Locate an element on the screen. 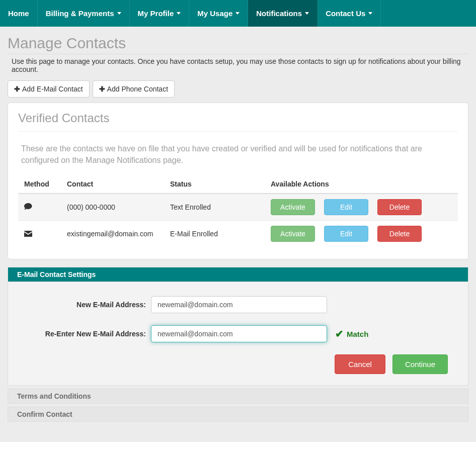  col-actions: Available Actions is located at coordinates (361, 184).